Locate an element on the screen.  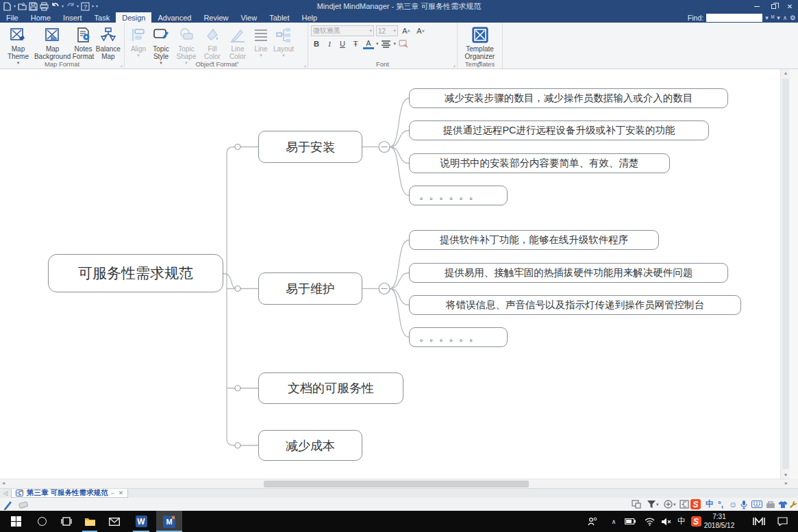
bold-button: B is located at coordinates (316, 44).